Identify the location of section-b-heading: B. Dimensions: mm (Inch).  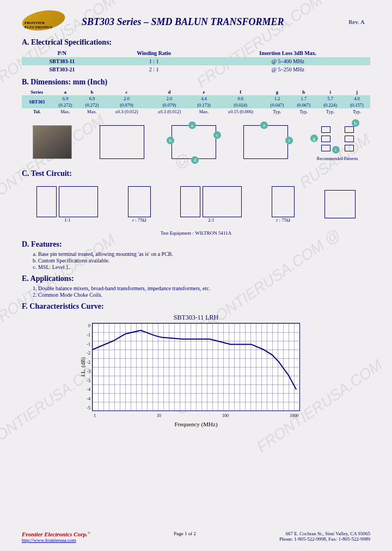
(196, 82).